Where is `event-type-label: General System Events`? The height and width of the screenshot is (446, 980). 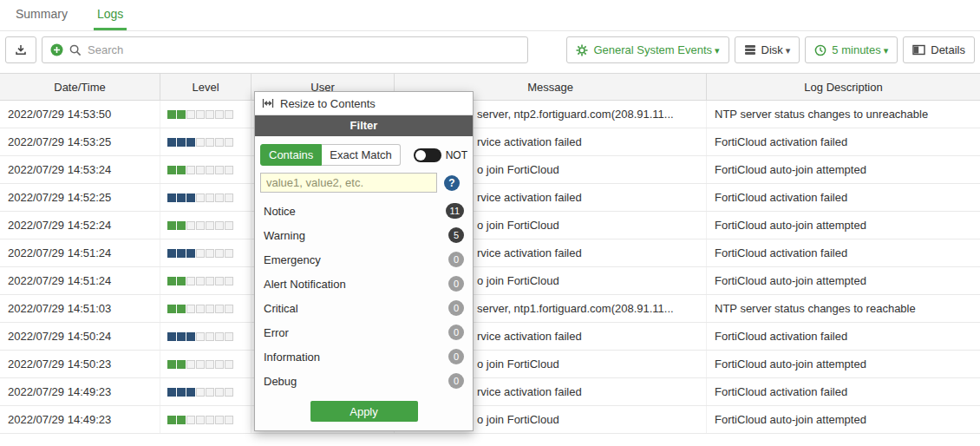 event-type-label: General System Events is located at coordinates (656, 50).